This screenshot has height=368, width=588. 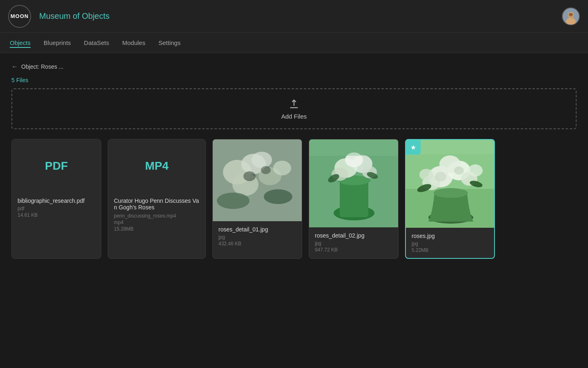 I want to click on count-label: Files, so click(x=21, y=80).